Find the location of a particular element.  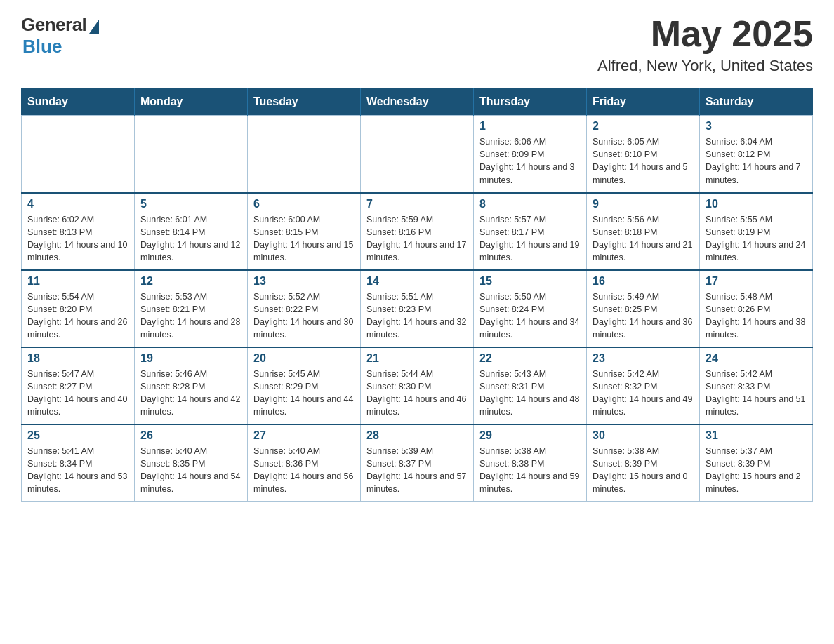

logo-blue-text: Blue is located at coordinates (42, 46).